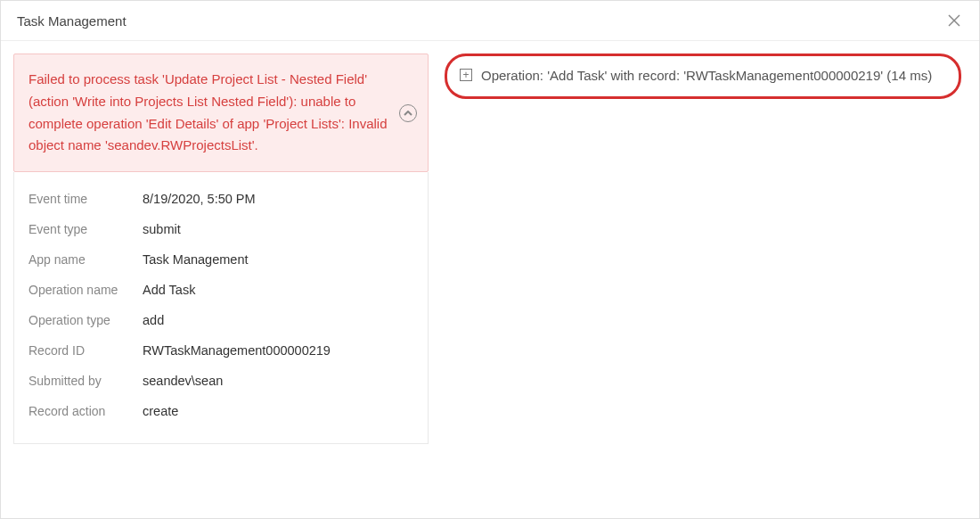 Image resolution: width=980 pixels, height=519 pixels. Describe the element at coordinates (221, 290) in the screenshot. I see `detail-row: Operation name Add Task` at that location.